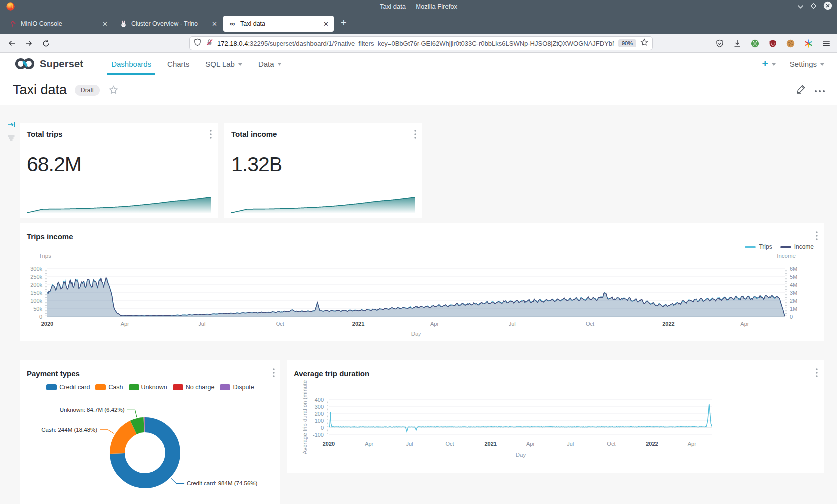 Image resolution: width=837 pixels, height=504 pixels. I want to click on legend-item-no-charge: No charge, so click(194, 387).